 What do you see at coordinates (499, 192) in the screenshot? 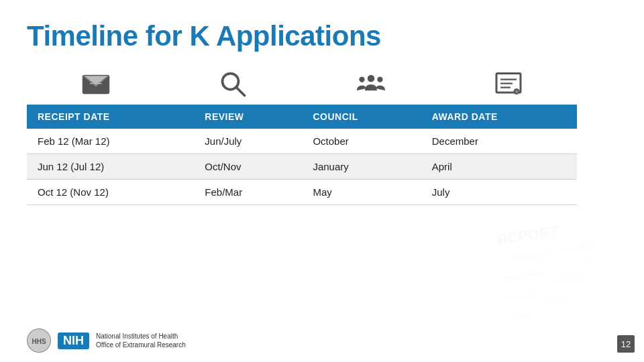
I see `cell-award-3: July` at bounding box center [499, 192].